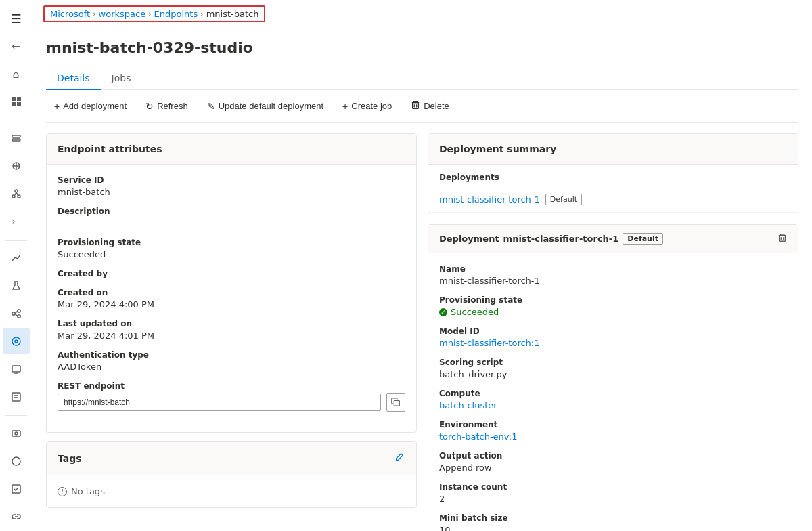  I want to click on breadcrumb-workspace: workspace, so click(122, 14).